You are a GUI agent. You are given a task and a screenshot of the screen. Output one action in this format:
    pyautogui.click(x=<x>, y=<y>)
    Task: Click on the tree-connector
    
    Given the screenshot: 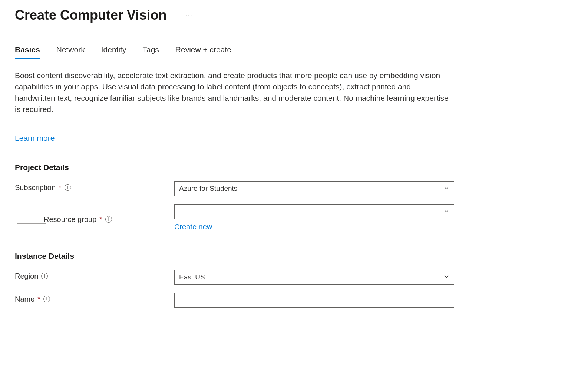 What is the action you would take?
    pyautogui.click(x=32, y=216)
    